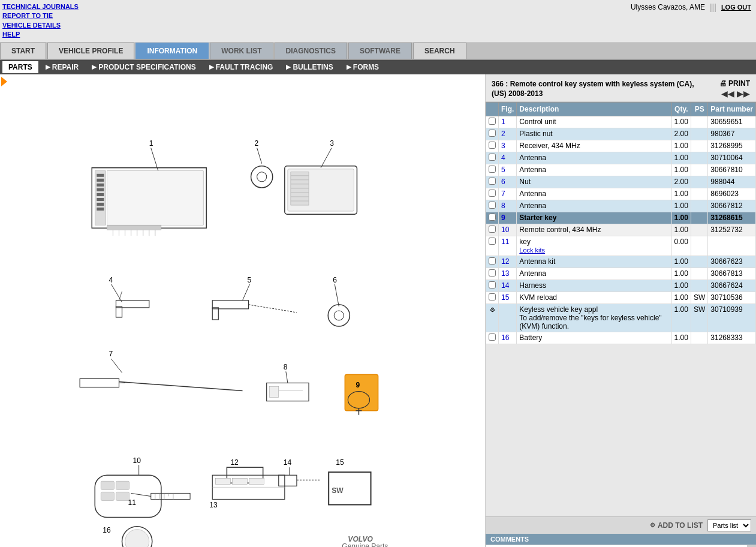 The width and height of the screenshot is (756, 547). What do you see at coordinates (508, 298) in the screenshot?
I see `row-fig: 15` at bounding box center [508, 298].